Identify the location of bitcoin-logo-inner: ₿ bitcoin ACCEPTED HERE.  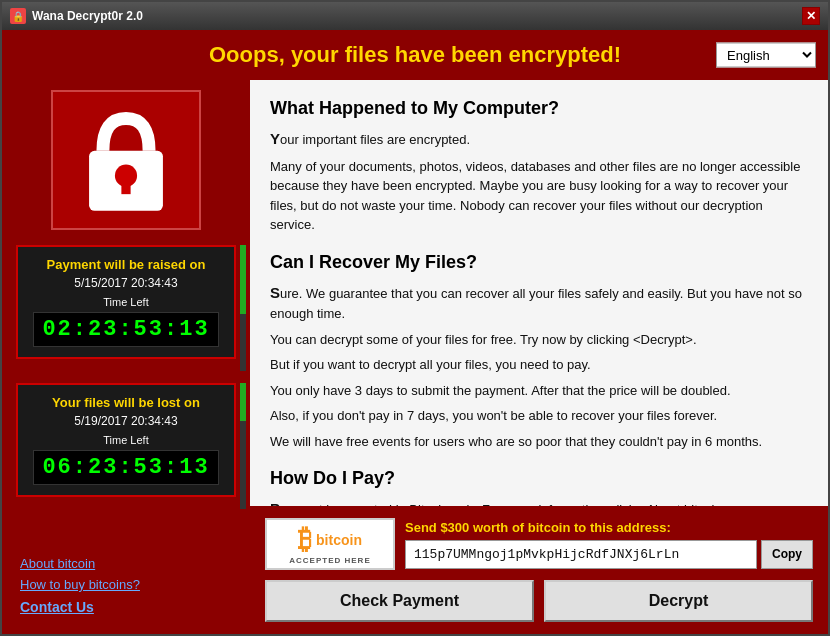
(330, 544).